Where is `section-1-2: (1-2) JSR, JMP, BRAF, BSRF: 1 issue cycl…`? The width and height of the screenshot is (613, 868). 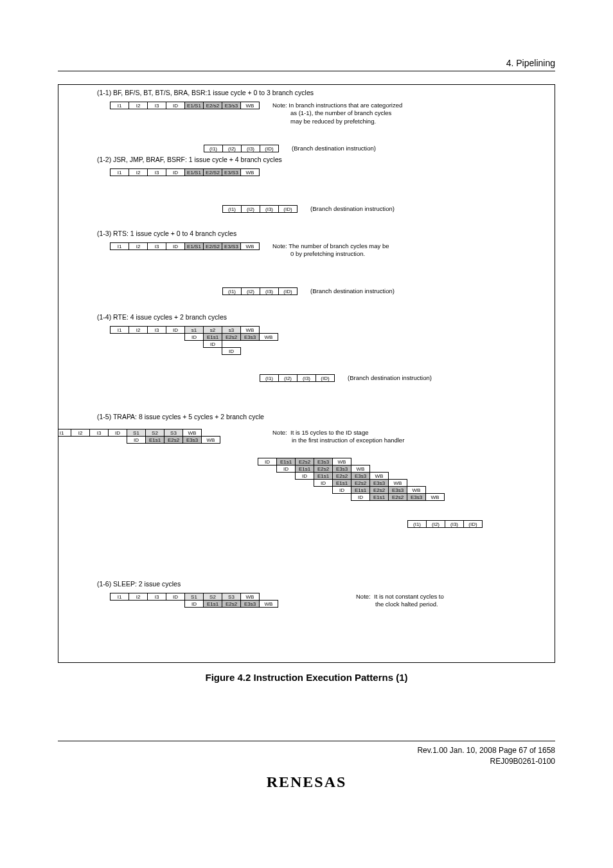
section-1-2: (1-2) JSR, JMP, BRAF, BSRF: 1 issue cycl… is located at coordinates (323, 184).